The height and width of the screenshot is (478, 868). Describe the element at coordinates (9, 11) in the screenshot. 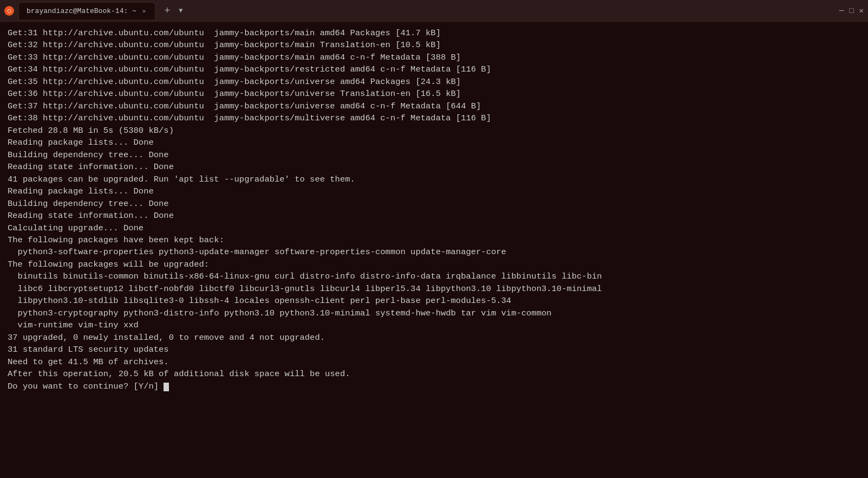

I see `ubuntu-logo-icon: ◯` at that location.